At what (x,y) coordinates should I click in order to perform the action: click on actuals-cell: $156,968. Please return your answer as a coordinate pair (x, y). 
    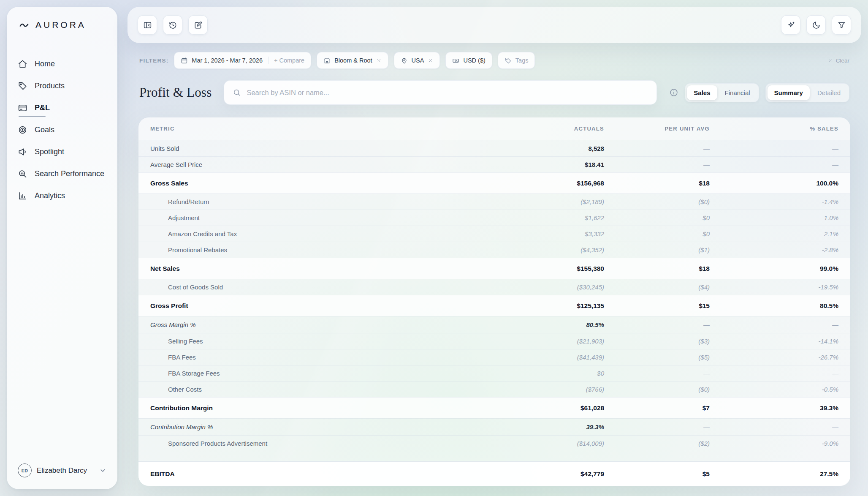
    Looking at the image, I should click on (551, 183).